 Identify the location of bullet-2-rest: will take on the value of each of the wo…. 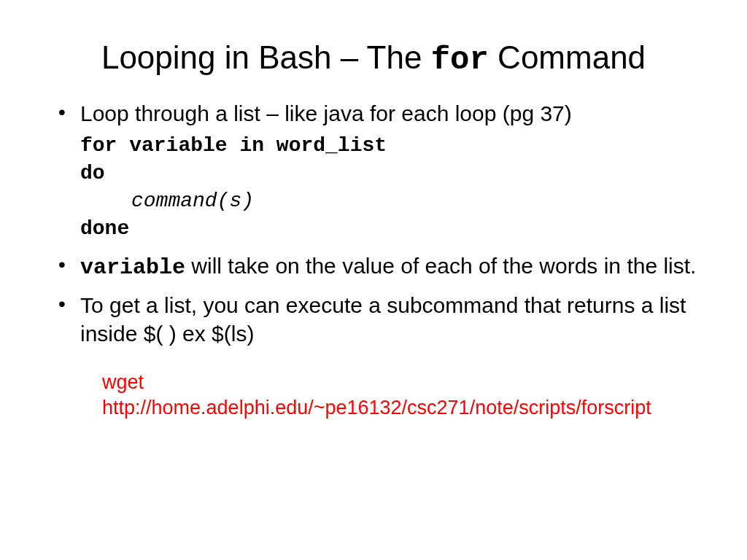
(441, 265).